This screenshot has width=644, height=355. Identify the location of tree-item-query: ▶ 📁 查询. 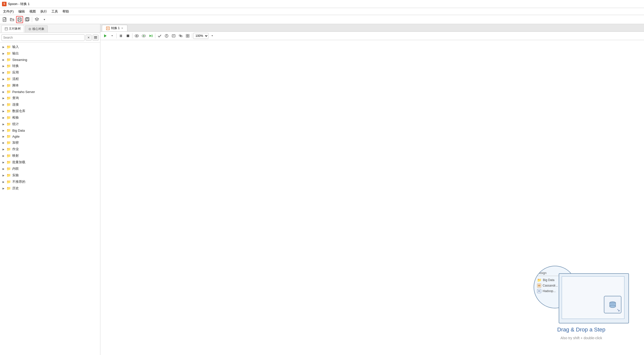
(50, 98).